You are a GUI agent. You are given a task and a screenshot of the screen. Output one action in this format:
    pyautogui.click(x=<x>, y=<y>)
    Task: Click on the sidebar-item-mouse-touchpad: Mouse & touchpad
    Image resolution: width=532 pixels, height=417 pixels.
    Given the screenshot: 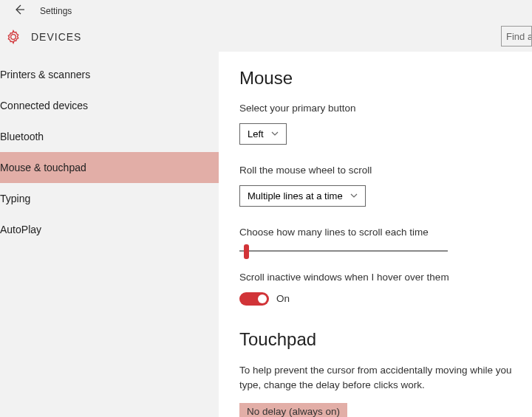 What is the action you would take?
    pyautogui.click(x=109, y=168)
    